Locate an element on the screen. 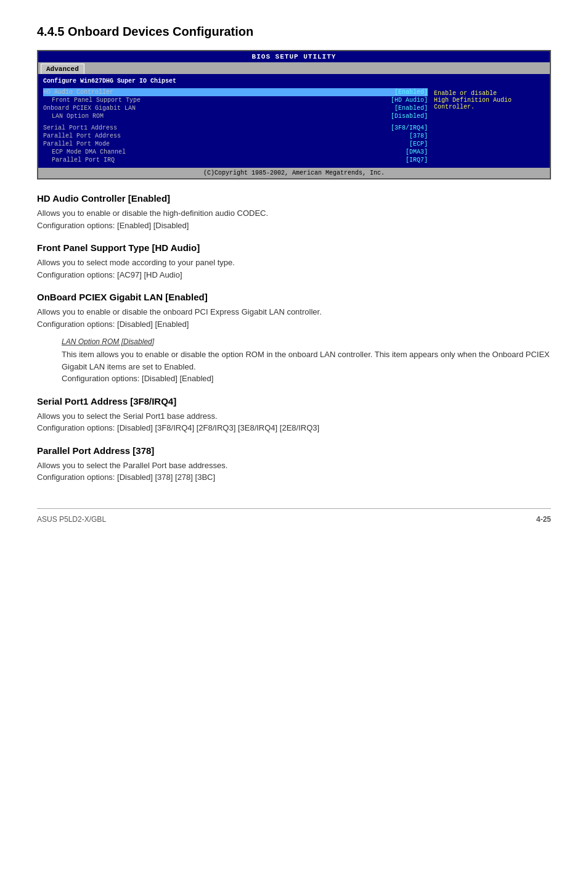  subsection-body-onboard-lan: This item allows you to enable or disabl… is located at coordinates (306, 366).